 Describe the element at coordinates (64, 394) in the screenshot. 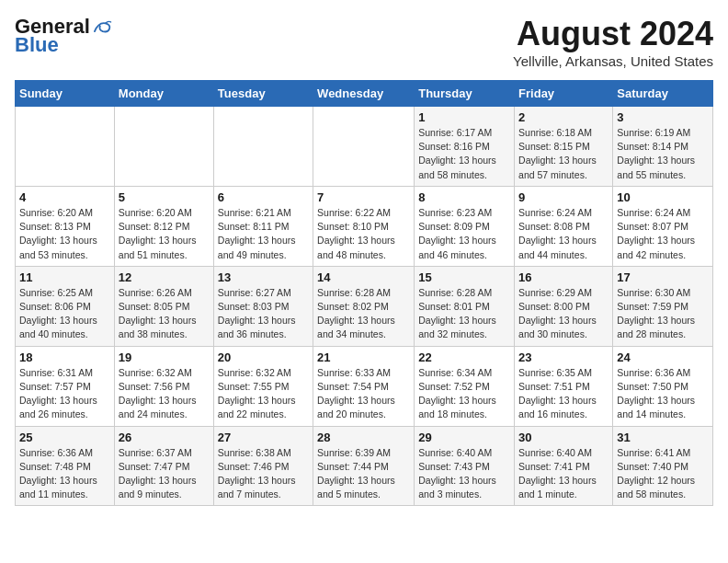

I see `day-info: Sunrise: 6:31 AM Sunset: 7:57 PM Dayligh…` at that location.